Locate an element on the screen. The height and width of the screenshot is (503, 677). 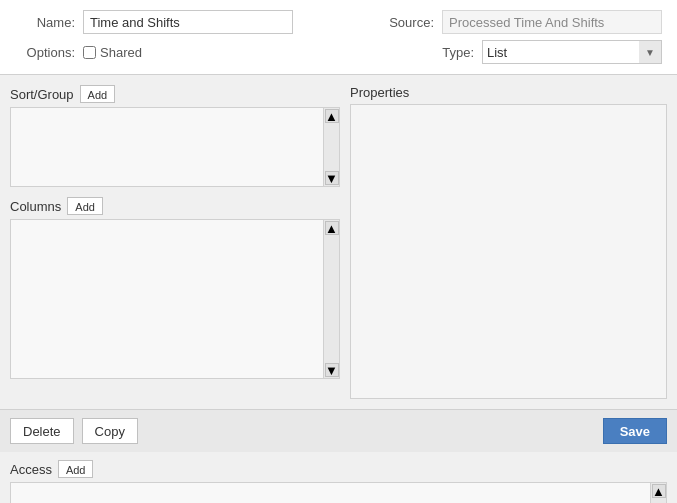
save-button: Save is located at coordinates (635, 431).